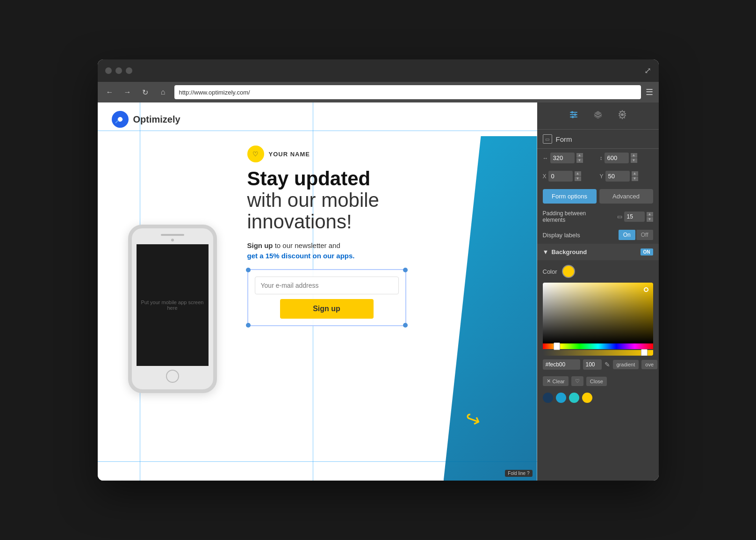 The height and width of the screenshot is (540, 756). Describe the element at coordinates (647, 252) in the screenshot. I see `background-badge: ON` at that location.